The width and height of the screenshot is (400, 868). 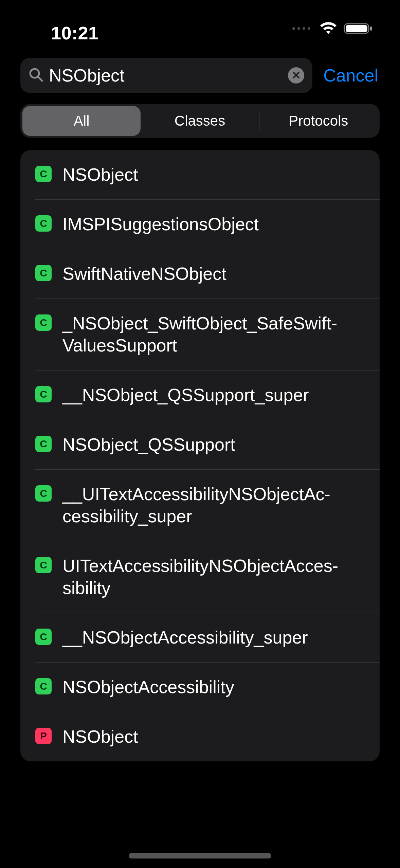 What do you see at coordinates (166, 75) in the screenshot?
I see `search-field` at bounding box center [166, 75].